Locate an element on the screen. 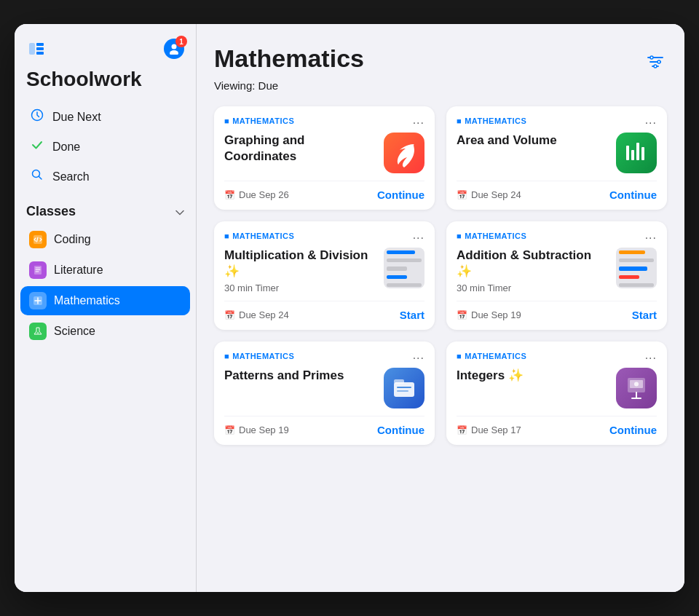 This screenshot has height=616, width=699. card-multiplication-division: ■ MATHEMATICS ··· Multiplication & Divis… is located at coordinates (325, 275).